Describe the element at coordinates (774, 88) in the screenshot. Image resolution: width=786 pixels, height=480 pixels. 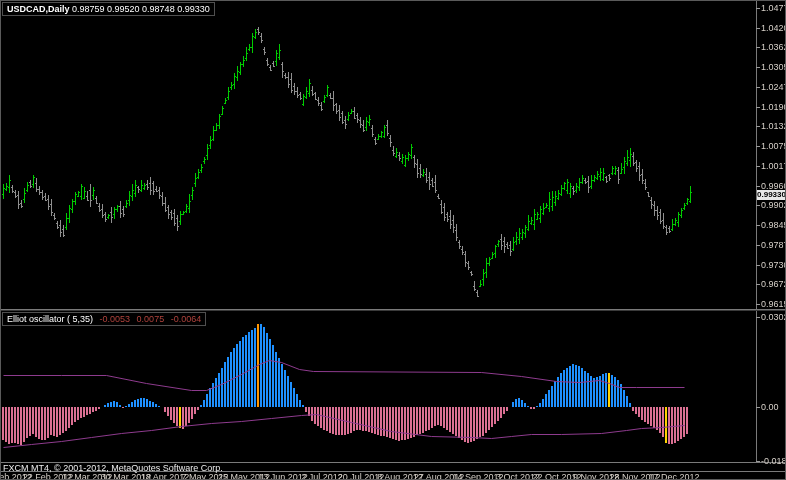
I see `price-axis-tick-4: 1.02475` at that location.